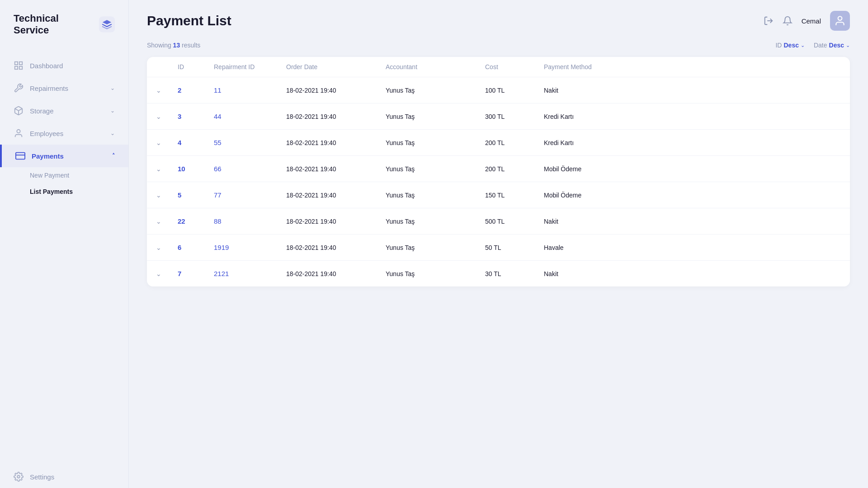 Image resolution: width=868 pixels, height=488 pixels. What do you see at coordinates (19, 133) in the screenshot?
I see `user-icon` at bounding box center [19, 133].